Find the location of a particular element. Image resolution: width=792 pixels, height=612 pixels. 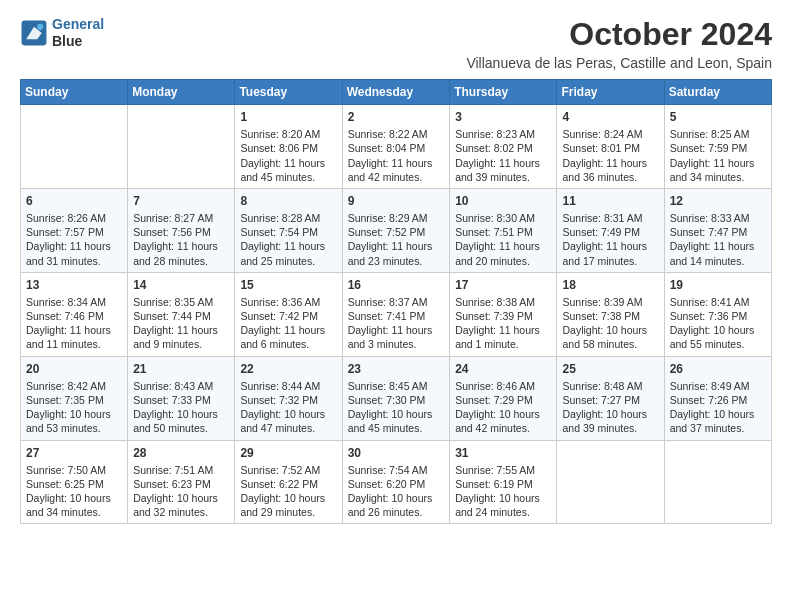

day-number: 21 is located at coordinates (181, 369).